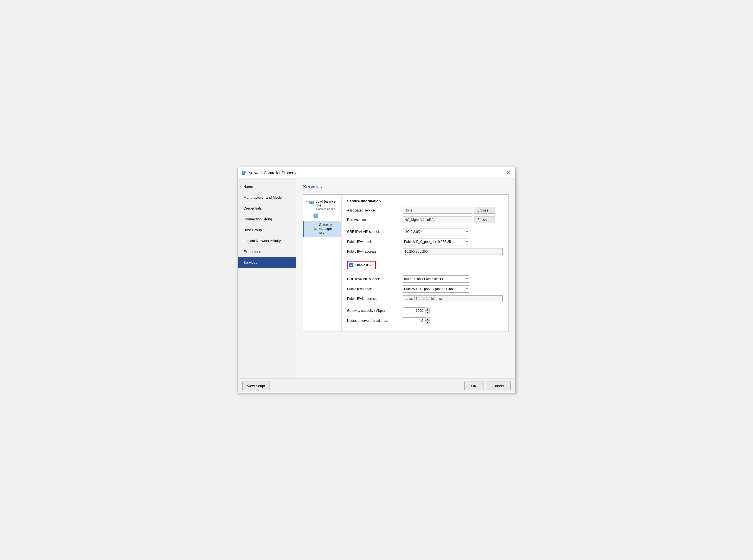 The image size is (753, 560). What do you see at coordinates (375, 311) in the screenshot?
I see `gateway-capacity-label: Gateway capacity (Mbps):` at bounding box center [375, 311].